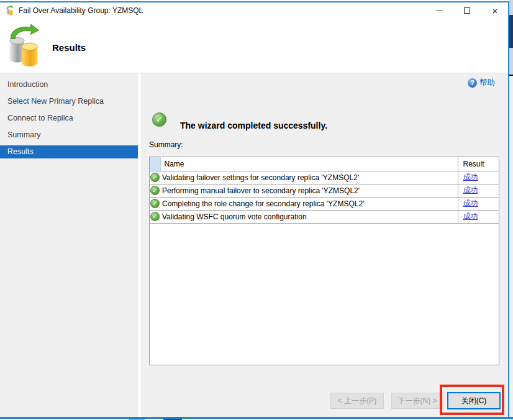 The height and width of the screenshot is (420, 513). I want to click on row-name: Validating WSFC quorum vote configuratio…, so click(309, 216).